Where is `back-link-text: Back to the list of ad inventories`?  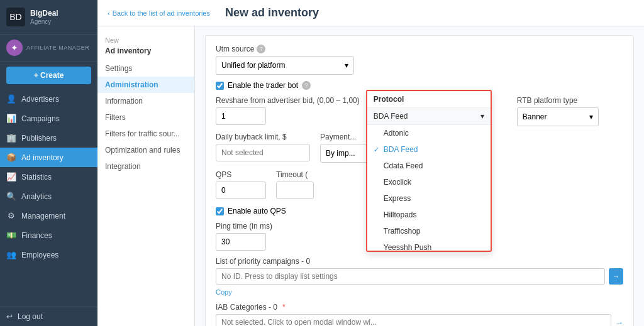
back-link-text: Back to the list of ad inventories is located at coordinates (161, 13).